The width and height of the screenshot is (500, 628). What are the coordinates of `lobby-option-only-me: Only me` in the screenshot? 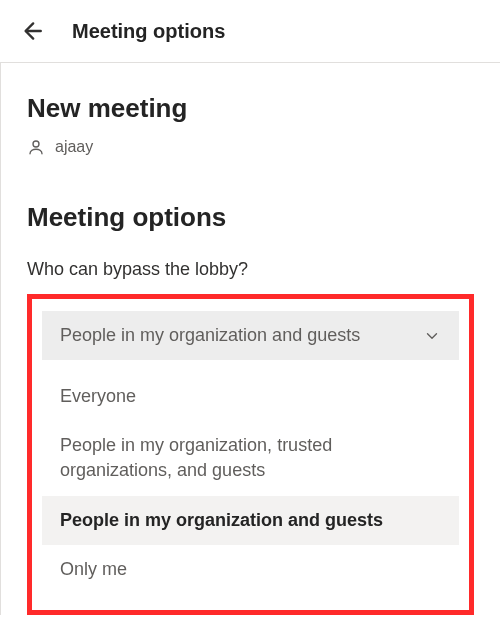 It's located at (250, 570).